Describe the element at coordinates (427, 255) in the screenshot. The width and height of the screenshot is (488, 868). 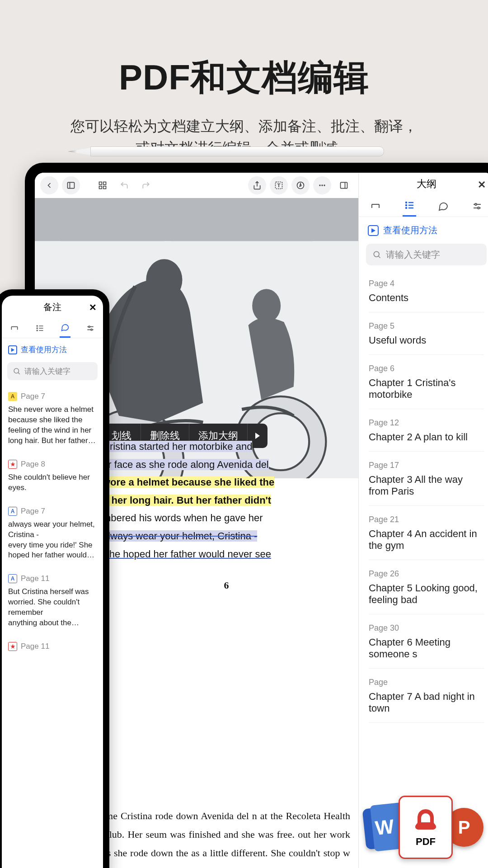
I see `outline-search: 请输入关键字` at that location.